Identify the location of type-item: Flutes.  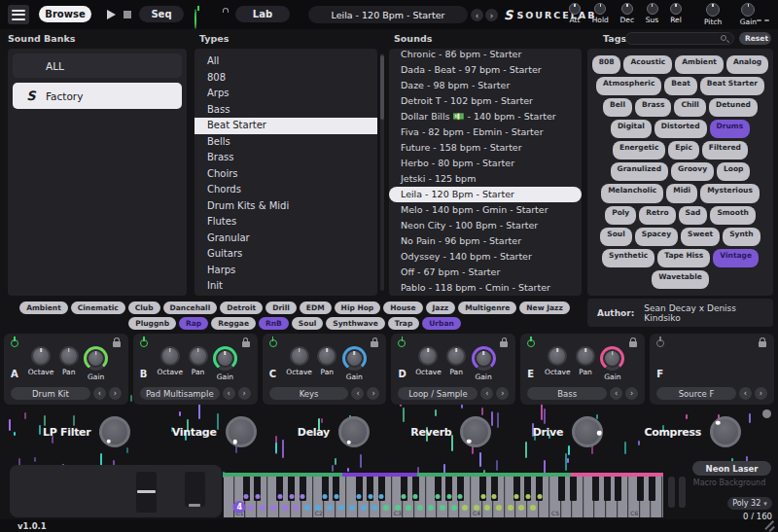
(286, 222).